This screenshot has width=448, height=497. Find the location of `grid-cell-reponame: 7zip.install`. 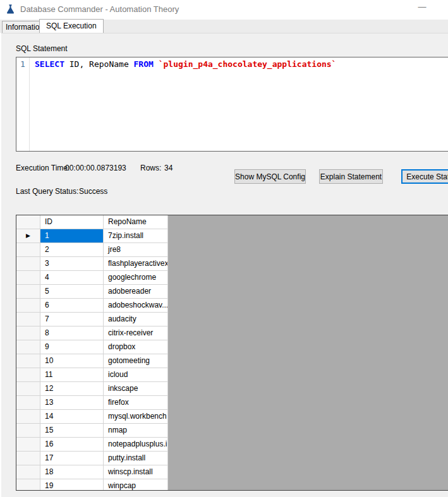

grid-cell-reponame: 7zip.install is located at coordinates (136, 236).